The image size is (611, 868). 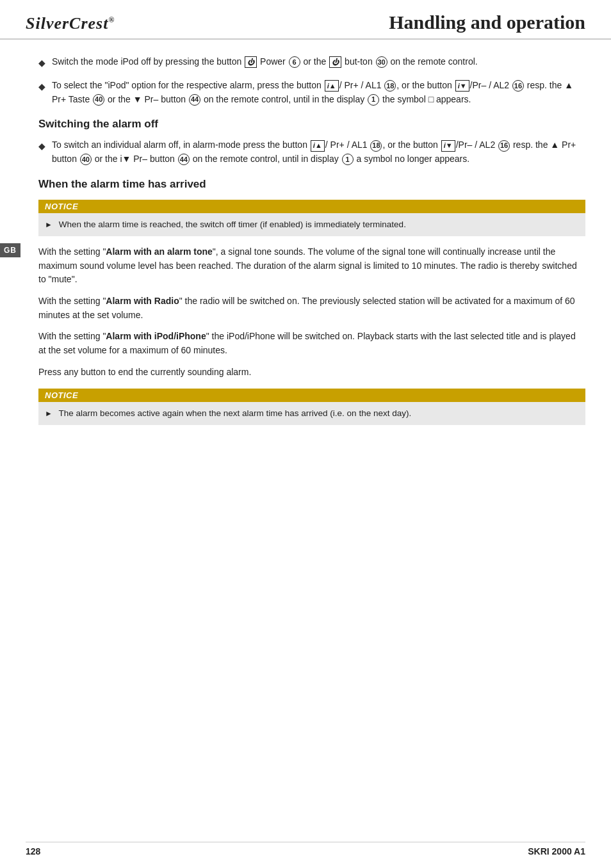 What do you see at coordinates (319, 62) in the screenshot?
I see `bullet-text-1: Switch the mode iPod off by pressing the…` at bounding box center [319, 62].